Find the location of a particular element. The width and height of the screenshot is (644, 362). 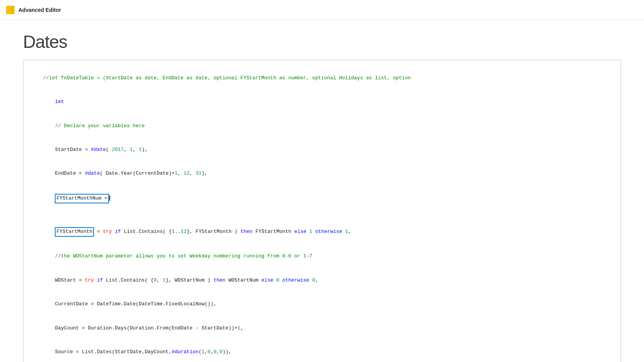

code-line-5: EndDate = #date( Date.Year(CurrentDate)+… is located at coordinates (322, 174).